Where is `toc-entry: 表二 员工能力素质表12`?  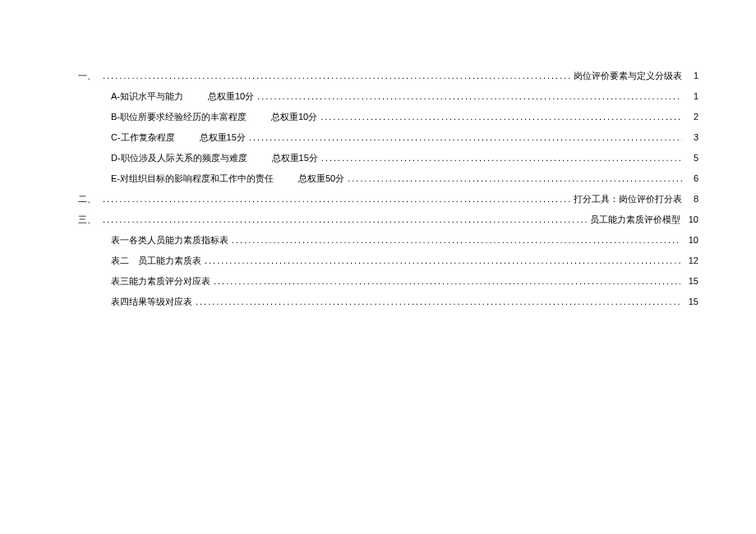 toc-entry: 表二 员工能力素质表12 is located at coordinates (388, 261).